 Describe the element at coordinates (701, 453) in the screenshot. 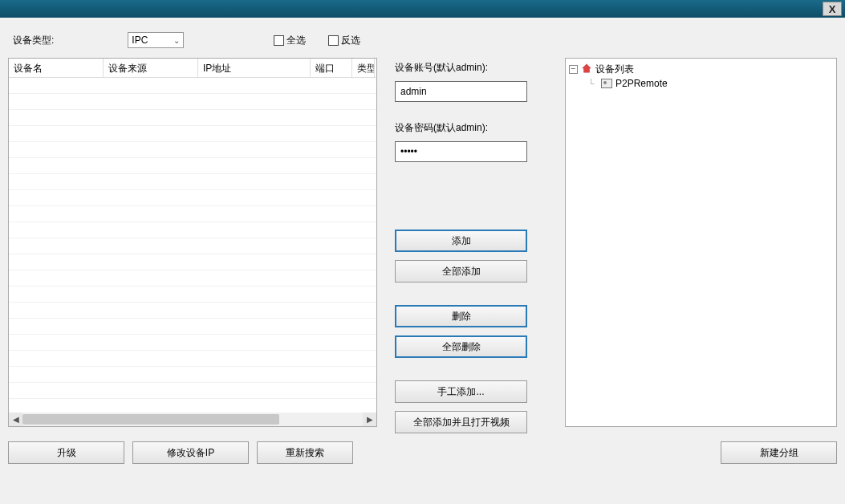

I see `right-bottom-buttons: 新建分组` at that location.